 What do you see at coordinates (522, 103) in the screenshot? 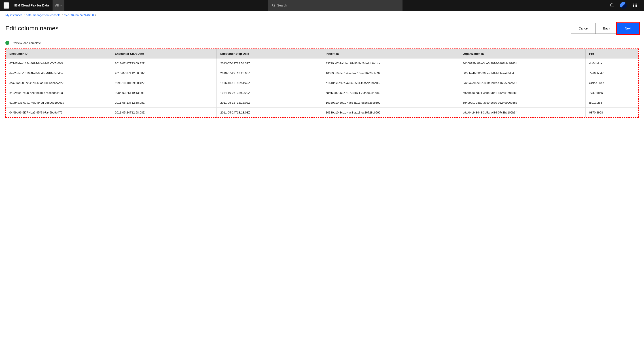
I see `cell-row4-col4: 5d4b9df1-93ae-3bc9-b680-03249990e558` at bounding box center [522, 103].